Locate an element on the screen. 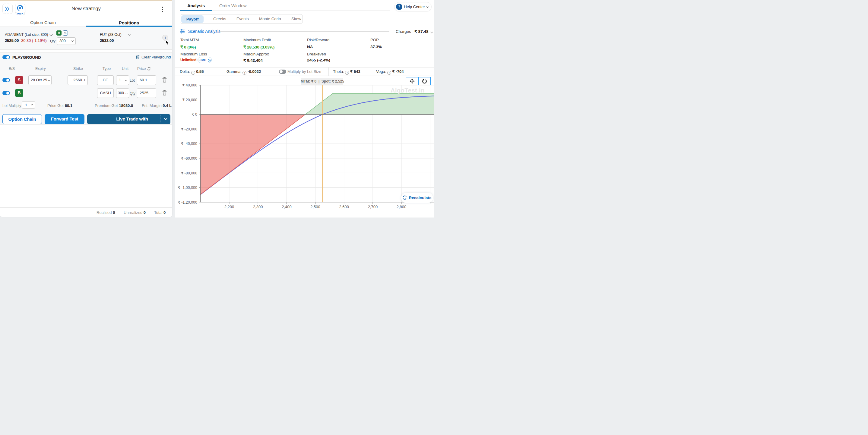 Image resolution: width=868 pixels, height=435 pixels. svg-text: 2,200 is located at coordinates (229, 207).